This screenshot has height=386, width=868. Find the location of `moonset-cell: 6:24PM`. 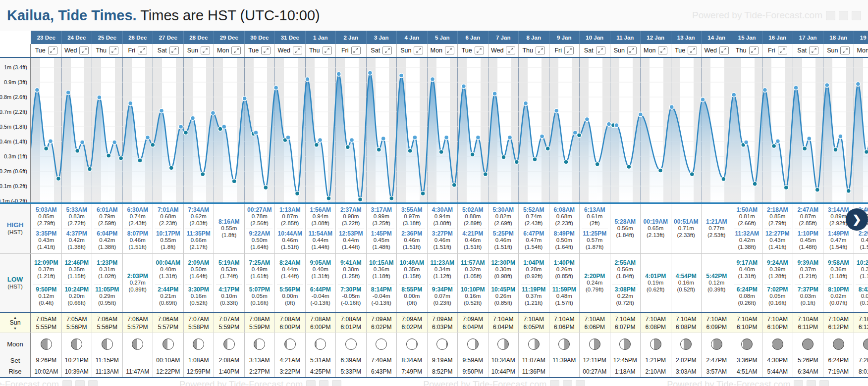

moonset-cell: 6:24PM is located at coordinates (838, 360).